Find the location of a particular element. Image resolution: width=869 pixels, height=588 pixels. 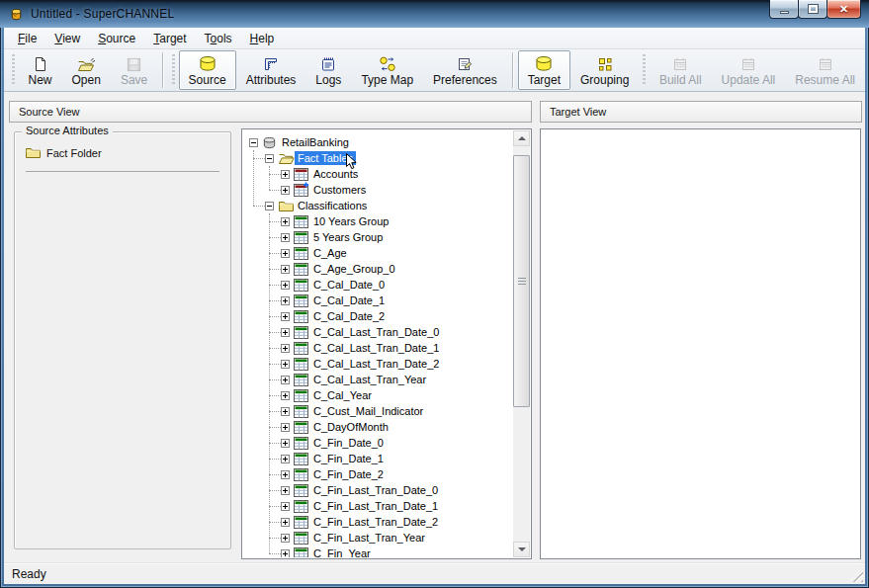

tree-row: C_DayOfMonth is located at coordinates (378, 427).